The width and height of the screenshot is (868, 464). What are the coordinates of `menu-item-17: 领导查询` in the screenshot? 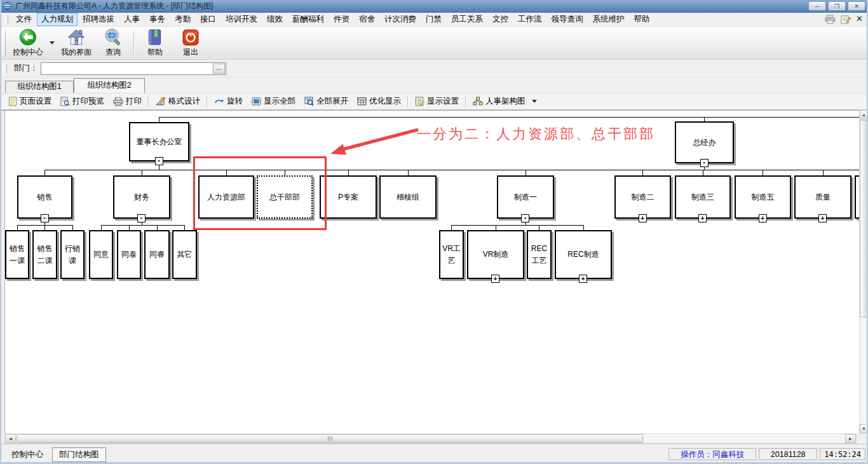 It's located at (567, 19).